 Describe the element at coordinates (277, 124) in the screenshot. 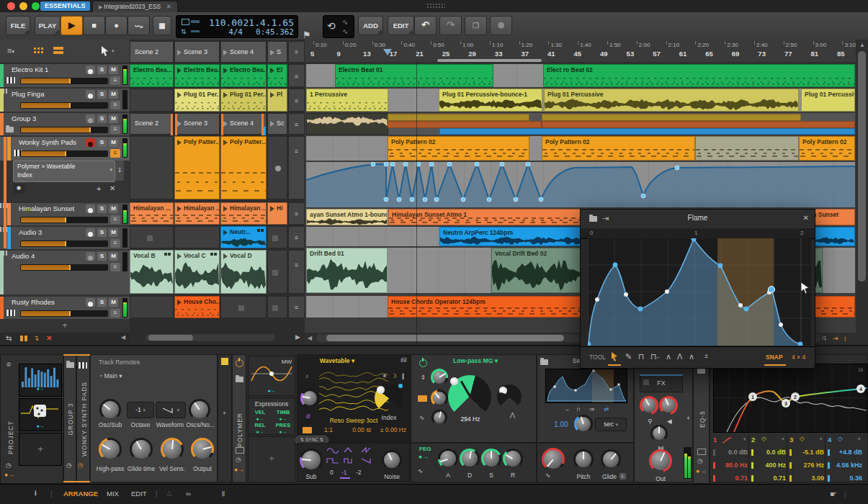

I see `group-scene-cell: Sc` at that location.